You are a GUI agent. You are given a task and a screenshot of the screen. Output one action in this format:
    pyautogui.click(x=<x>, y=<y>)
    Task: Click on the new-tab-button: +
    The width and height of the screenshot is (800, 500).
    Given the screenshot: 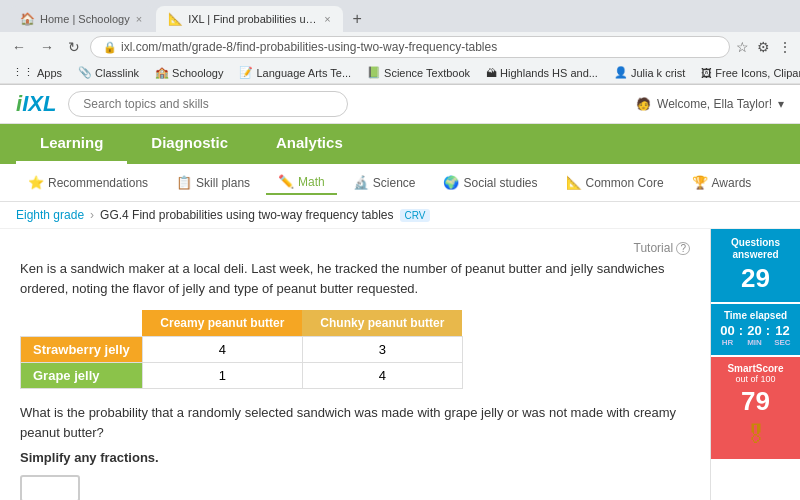 What is the action you would take?
    pyautogui.click(x=358, y=19)
    